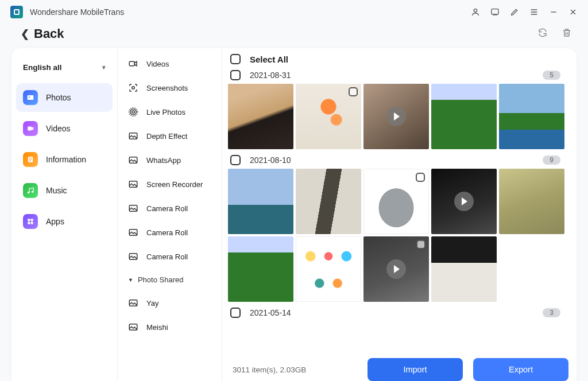 This screenshot has height=381, width=588. I want to click on album-section-shared: ▼Photo Shared, so click(170, 280).